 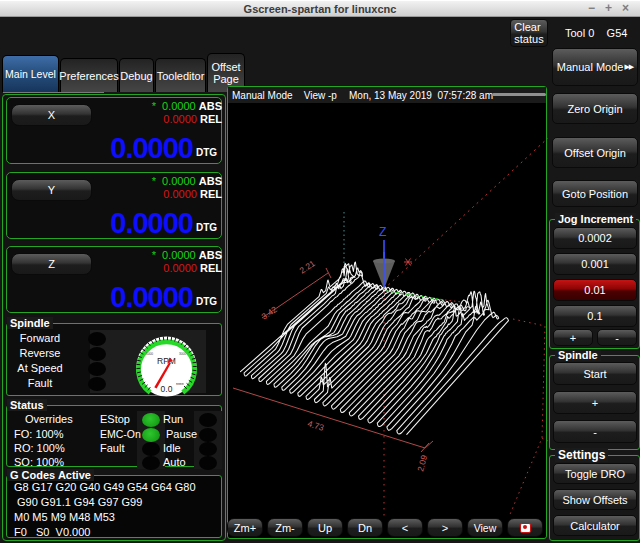 What do you see at coordinates (180, 384) in the screenshot?
I see `svg-text: 5000` at bounding box center [180, 384].